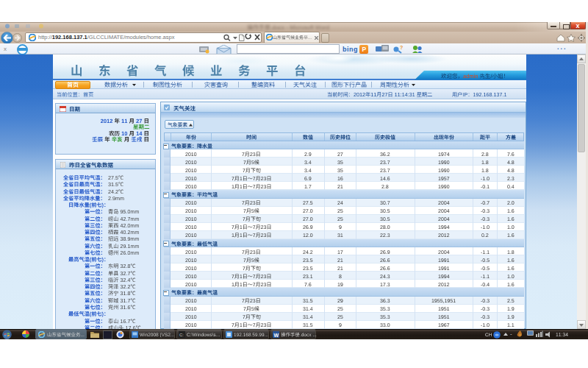  Describe the element at coordinates (276, 336) in the screenshot. I see `svg-text: W` at that location.